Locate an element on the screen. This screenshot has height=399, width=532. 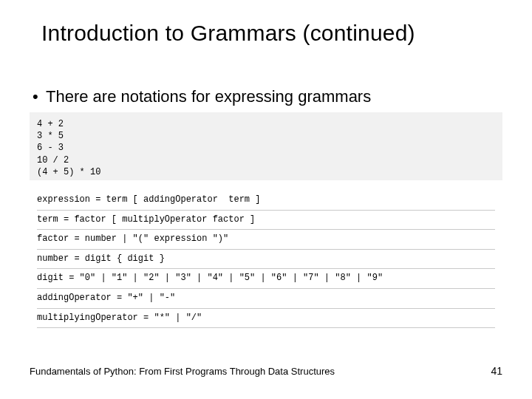
example-line: 4 + 2 is located at coordinates (266, 124).